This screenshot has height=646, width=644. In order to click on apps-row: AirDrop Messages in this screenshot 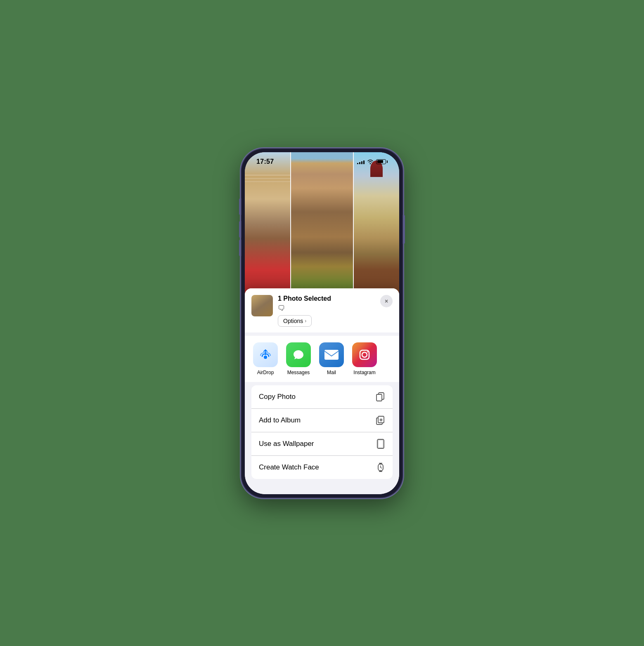, I will do `click(322, 359)`.